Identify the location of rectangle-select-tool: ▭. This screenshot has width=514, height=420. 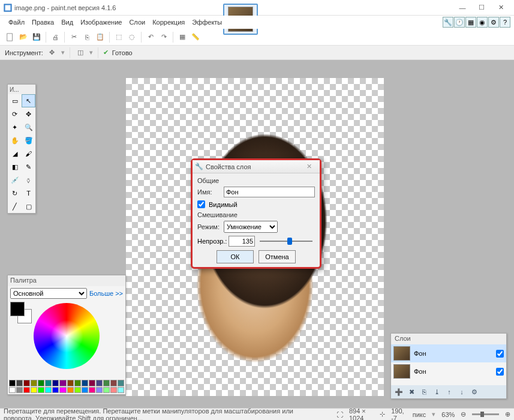
(14, 101).